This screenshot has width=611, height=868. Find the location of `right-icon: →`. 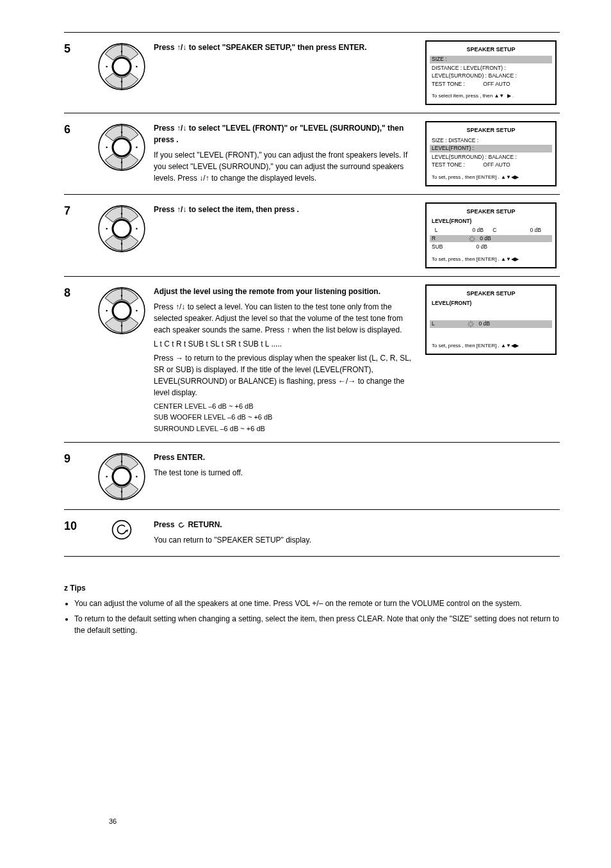

right-icon: → is located at coordinates (179, 358).